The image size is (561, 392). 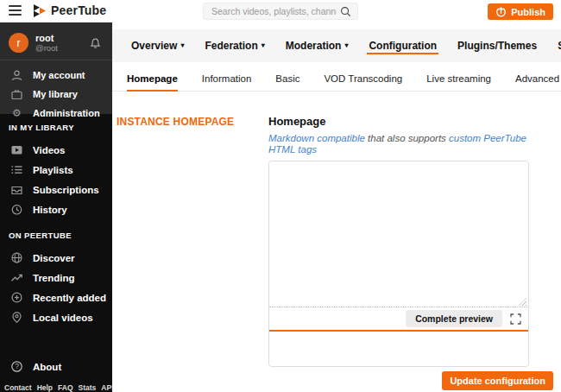 What do you see at coordinates (537, 82) in the screenshot?
I see `tab-advanced: Advanced` at bounding box center [537, 82].